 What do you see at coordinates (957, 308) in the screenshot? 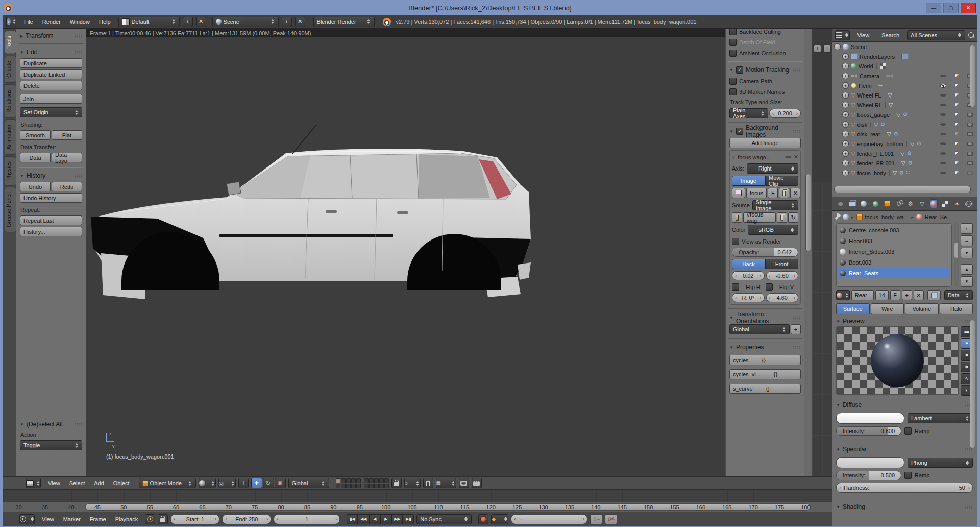
I see `type-halo-button: Halo` at bounding box center [957, 308].